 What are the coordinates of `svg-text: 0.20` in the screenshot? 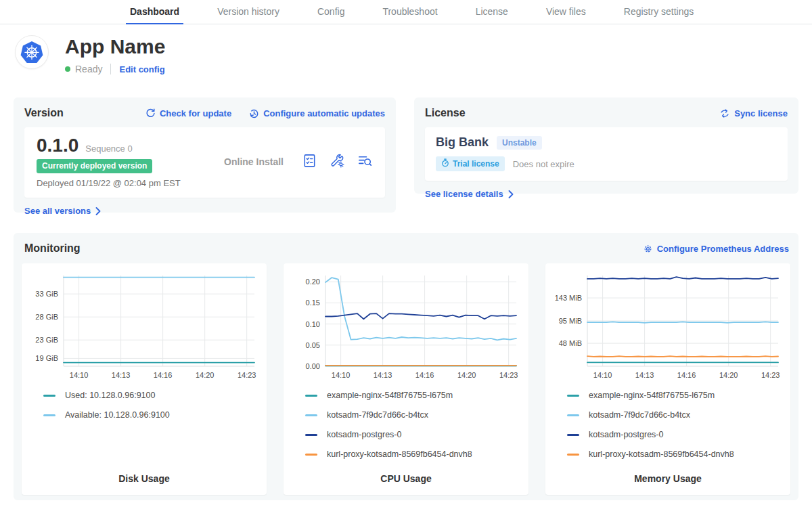 It's located at (313, 282).